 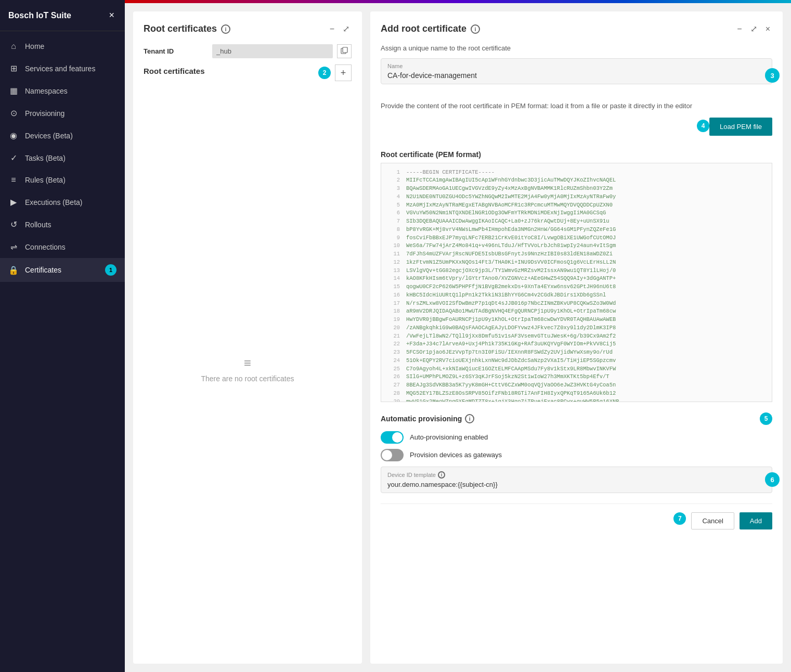 I want to click on cert-line: 235FCSOr1pjao6JEzVvpTp7tn3I0FiSU/IEXnnR8…, so click(x=576, y=353).